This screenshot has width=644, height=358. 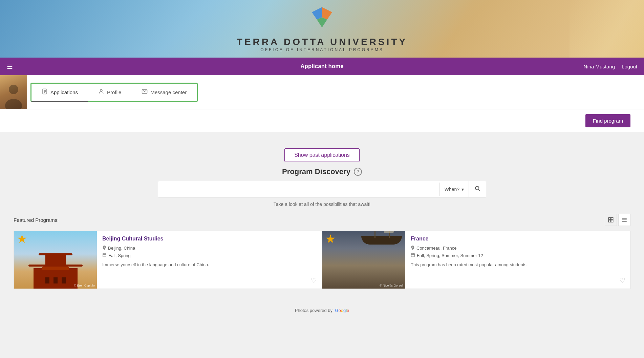 I want to click on hamburger-icon: ☰, so click(x=10, y=66).